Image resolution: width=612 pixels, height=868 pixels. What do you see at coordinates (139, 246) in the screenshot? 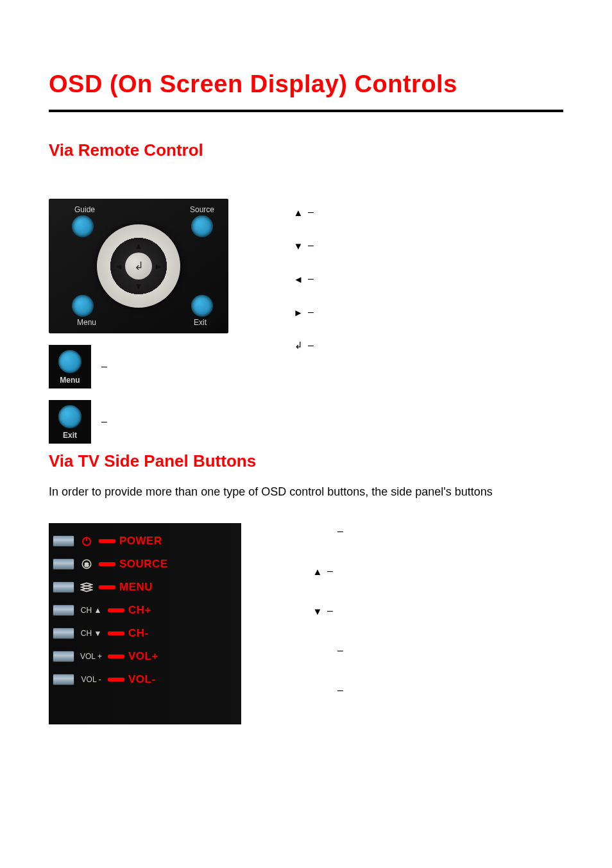
I see `dpad-up-icon: ▲` at bounding box center [139, 246].